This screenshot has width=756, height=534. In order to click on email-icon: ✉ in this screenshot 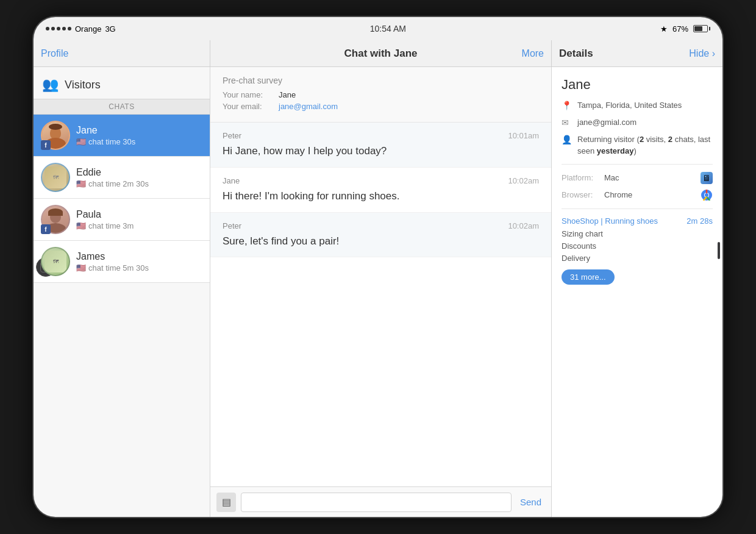, I will do `click(567, 123)`.